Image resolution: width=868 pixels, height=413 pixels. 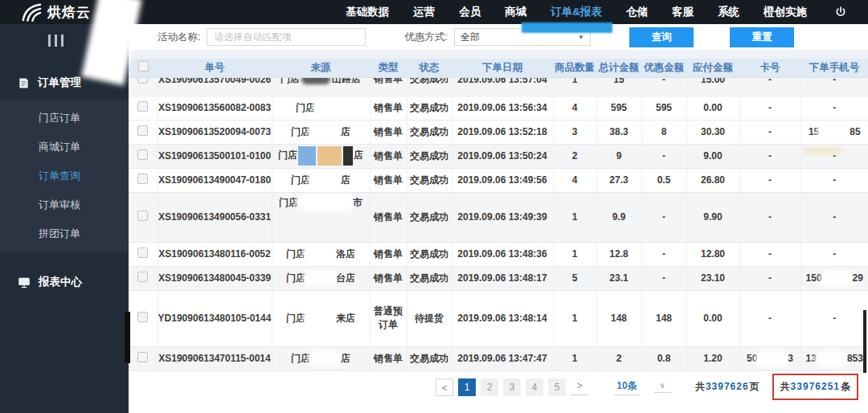 I want to click on page-button: 2, so click(x=489, y=387).